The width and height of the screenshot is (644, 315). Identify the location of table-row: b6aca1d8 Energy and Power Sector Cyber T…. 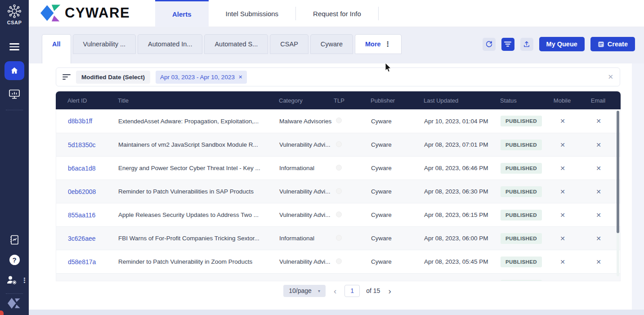
(338, 168).